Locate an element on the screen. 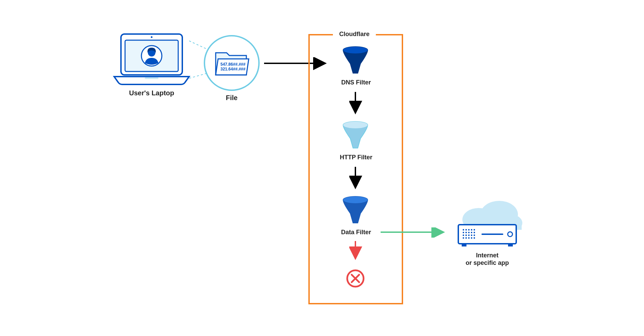 This screenshot has height=336, width=644. internet-label-1: Internet is located at coordinates (487, 255).